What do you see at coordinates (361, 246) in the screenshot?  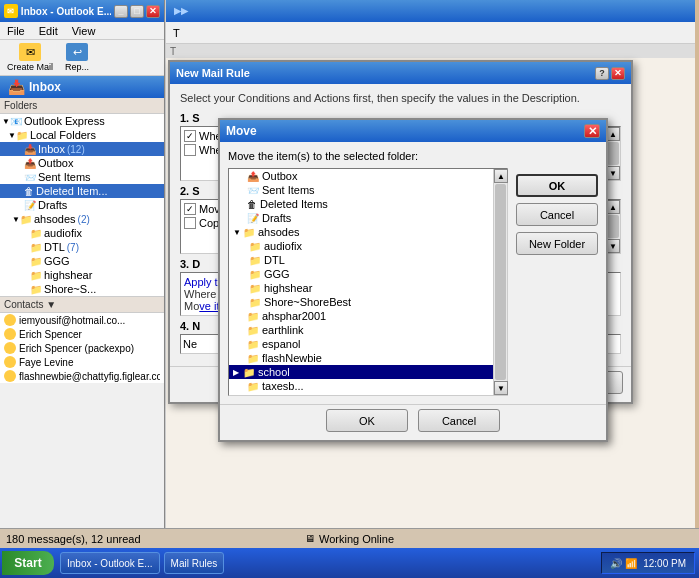 I see `move-folder-audiofix: 📁 audiofix` at bounding box center [361, 246].